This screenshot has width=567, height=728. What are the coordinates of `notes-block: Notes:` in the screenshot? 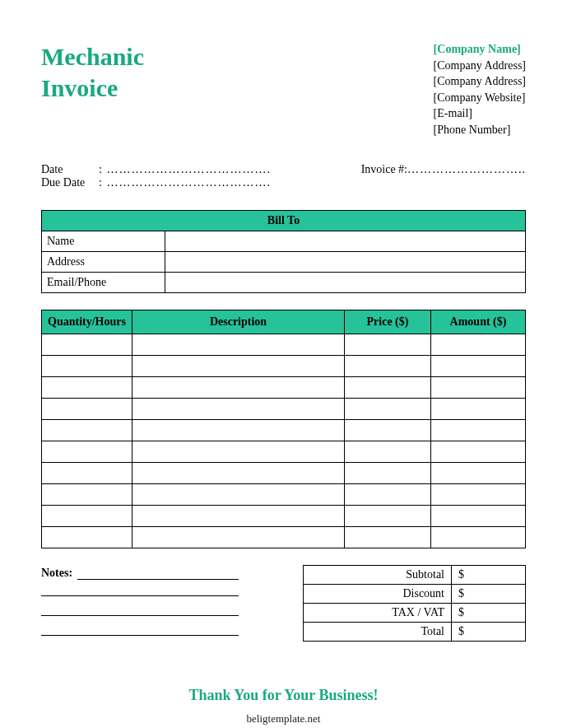 It's located at (140, 602).